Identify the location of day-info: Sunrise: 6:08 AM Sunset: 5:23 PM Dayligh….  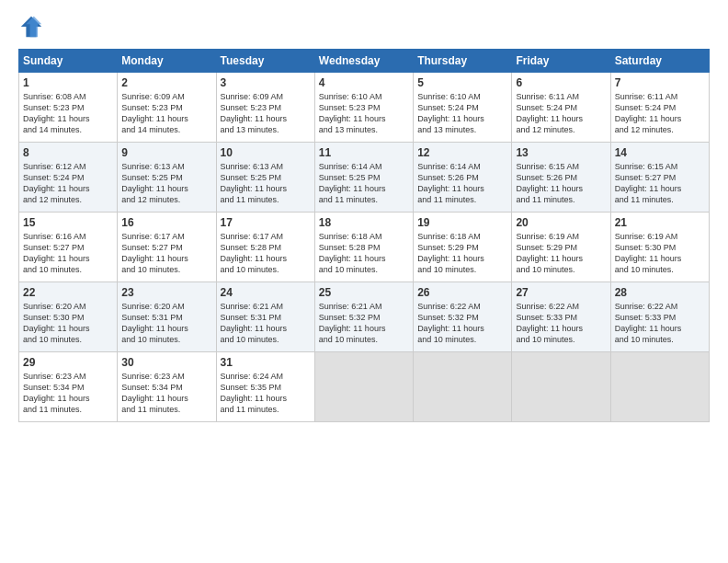
(68, 114).